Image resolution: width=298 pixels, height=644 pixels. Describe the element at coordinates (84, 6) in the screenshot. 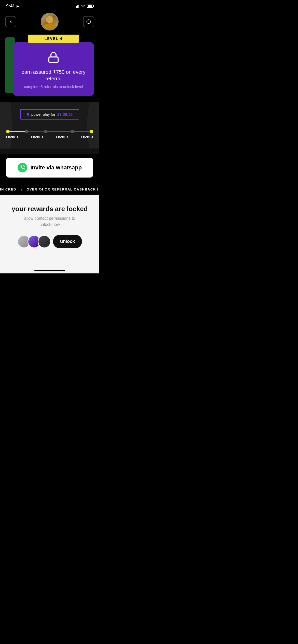

I see `status-icons` at that location.